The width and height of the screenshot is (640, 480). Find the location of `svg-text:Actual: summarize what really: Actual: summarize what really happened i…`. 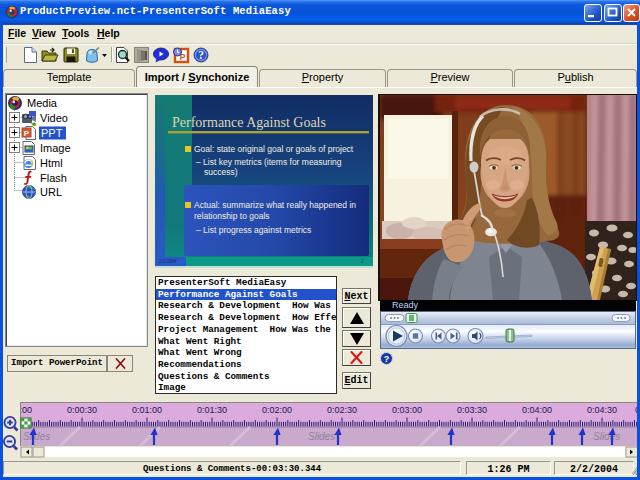

svg-text:Actual: summarize what really: Actual: summarize what really happened i… is located at coordinates (275, 205).